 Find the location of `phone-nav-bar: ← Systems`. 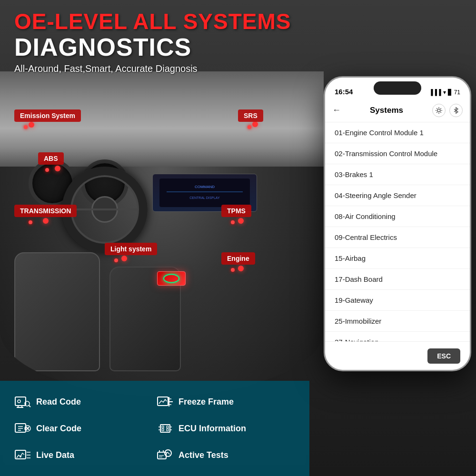

phone-nav-bar: ← Systems is located at coordinates (397, 110).